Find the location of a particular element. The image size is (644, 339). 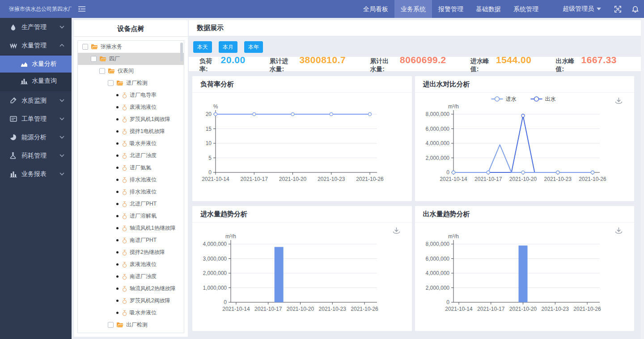

menu-fold-icon is located at coordinates (82, 9).